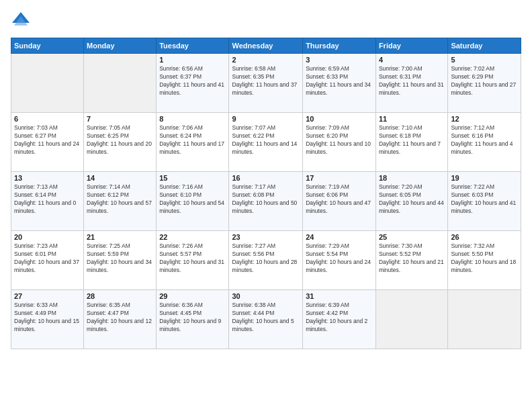 This screenshot has width=532, height=411. I want to click on day-info: Sunrise: 7:25 AMSunset: 5:59 PMDaylight:…, so click(120, 259).